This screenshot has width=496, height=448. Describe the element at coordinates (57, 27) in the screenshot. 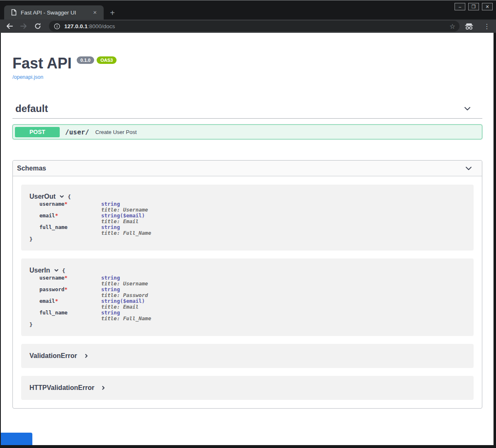

I see `page-info-icon` at that location.